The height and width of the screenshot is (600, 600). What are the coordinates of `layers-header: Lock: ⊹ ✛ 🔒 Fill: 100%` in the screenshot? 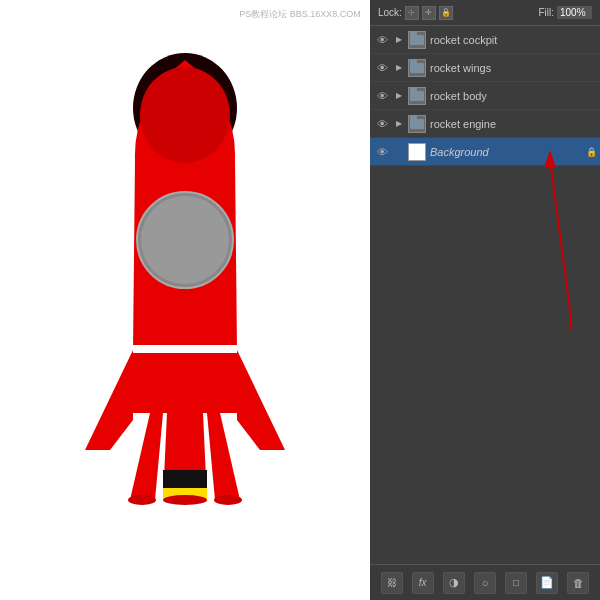 It's located at (485, 13).